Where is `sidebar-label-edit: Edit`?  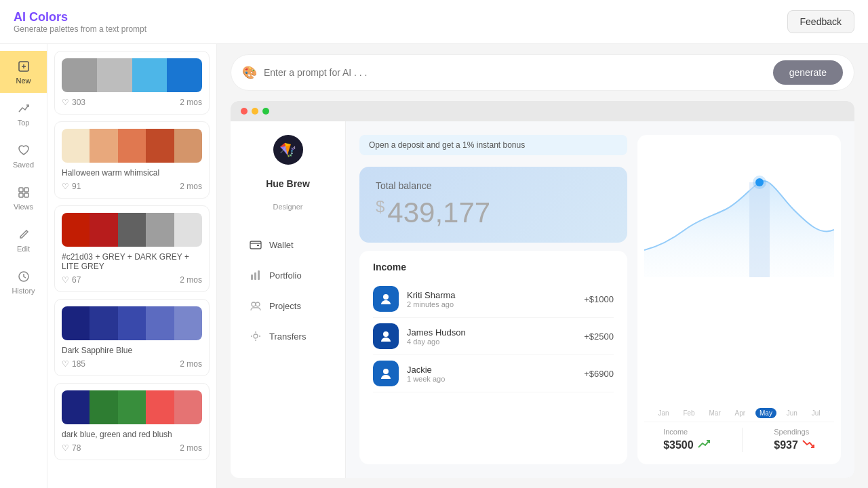
sidebar-label-edit: Edit is located at coordinates (23, 249).